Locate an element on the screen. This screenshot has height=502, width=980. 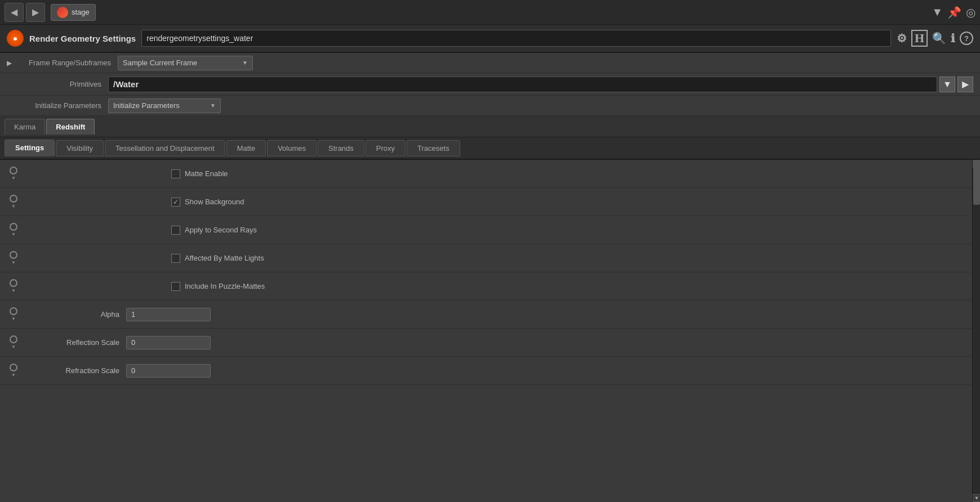
stage-label: stage is located at coordinates (81, 12).